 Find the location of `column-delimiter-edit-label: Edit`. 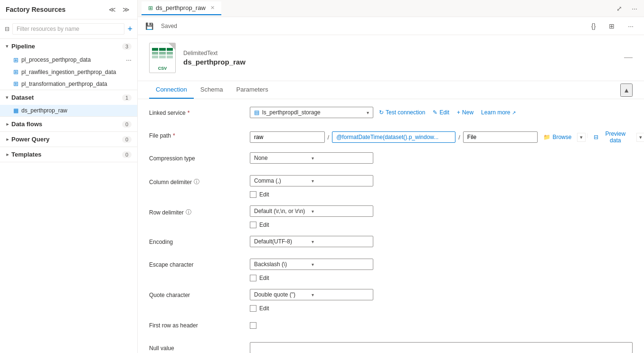

column-delimiter-edit-label: Edit is located at coordinates (264, 195).